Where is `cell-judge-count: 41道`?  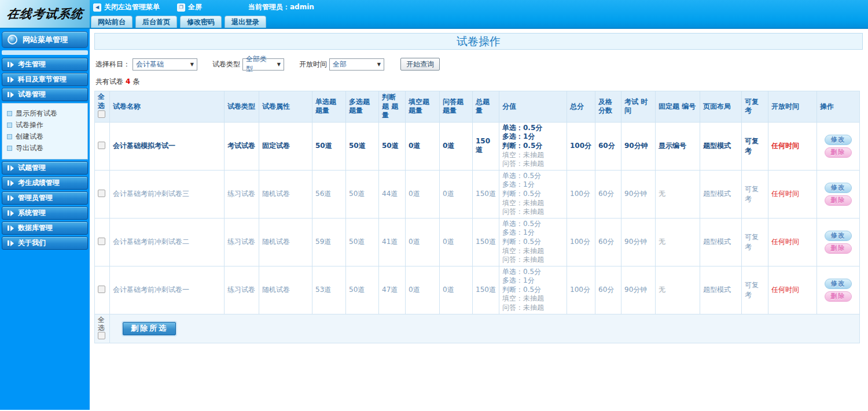
cell-judge-count: 41道 is located at coordinates (392, 242).